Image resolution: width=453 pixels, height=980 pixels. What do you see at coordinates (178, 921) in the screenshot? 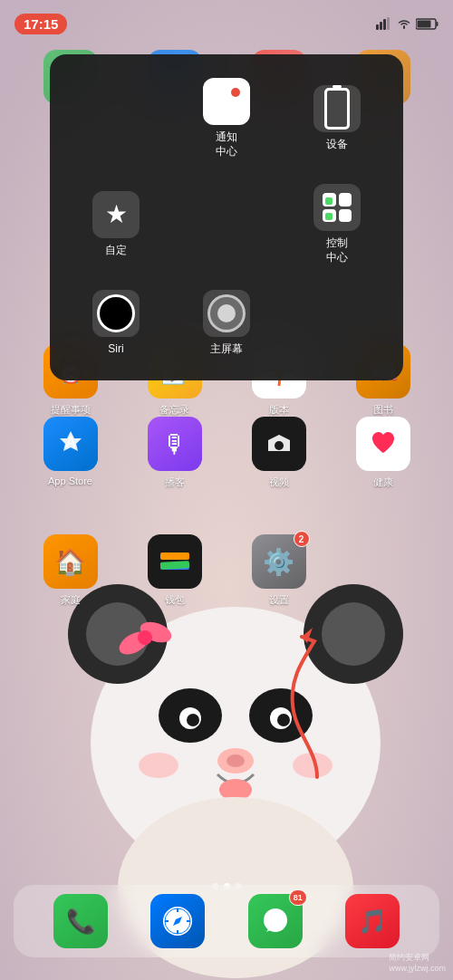
I see `safari-svg` at bounding box center [178, 921].